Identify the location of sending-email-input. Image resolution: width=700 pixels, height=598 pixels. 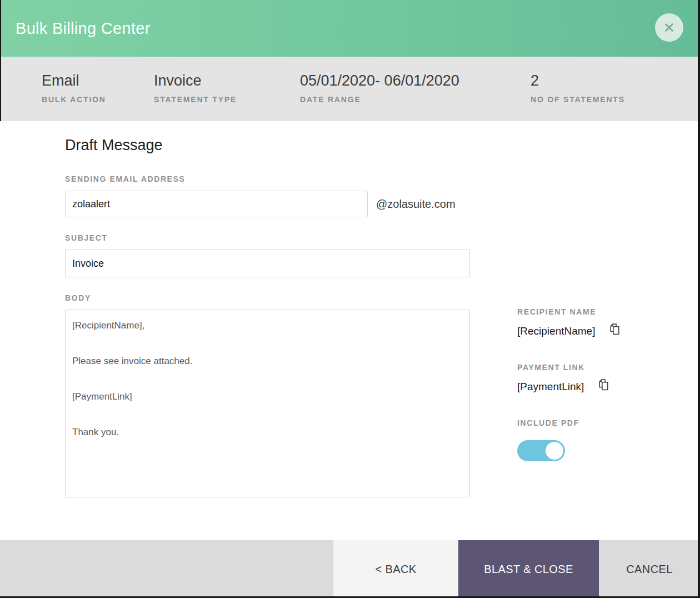
(217, 204).